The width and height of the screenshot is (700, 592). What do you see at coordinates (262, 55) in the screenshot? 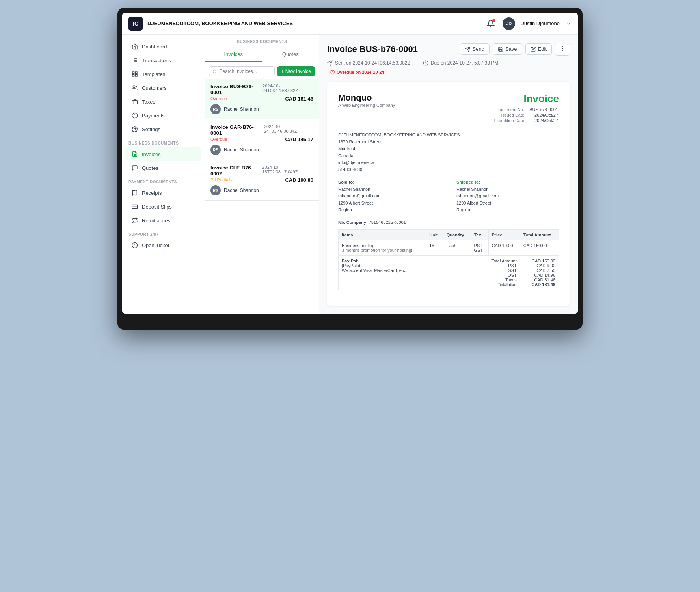
I see `tabs-row: Invoices Quotes` at bounding box center [262, 55].